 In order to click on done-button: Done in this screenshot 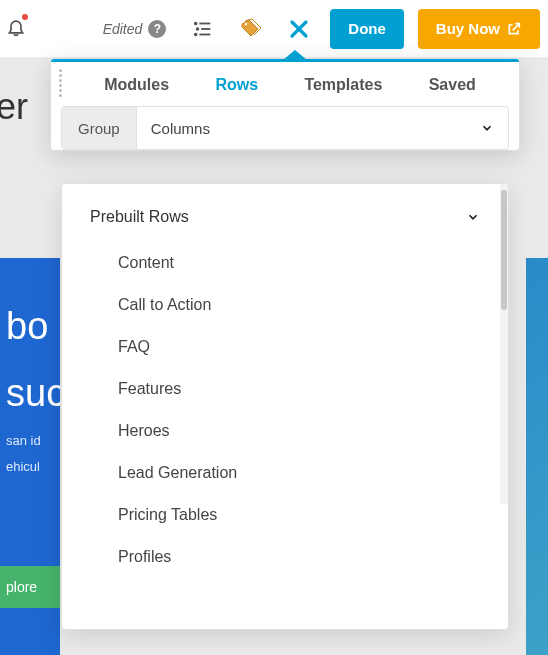, I will do `click(367, 29)`.